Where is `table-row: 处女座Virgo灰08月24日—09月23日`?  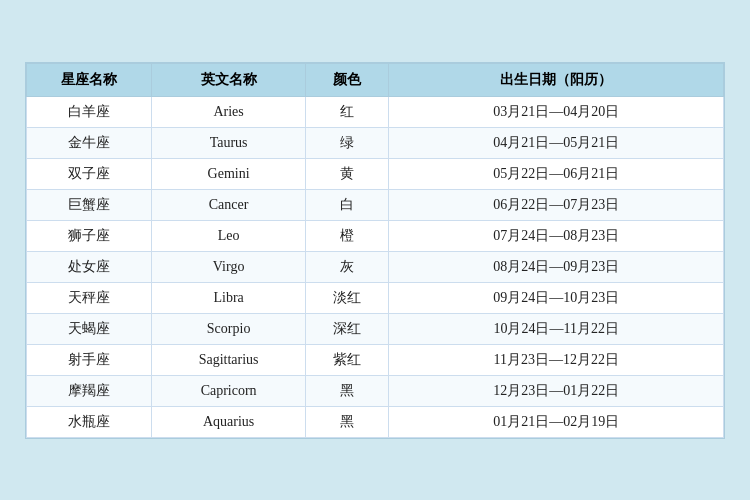 table-row: 处女座Virgo灰08月24日—09月23日 is located at coordinates (376, 266).